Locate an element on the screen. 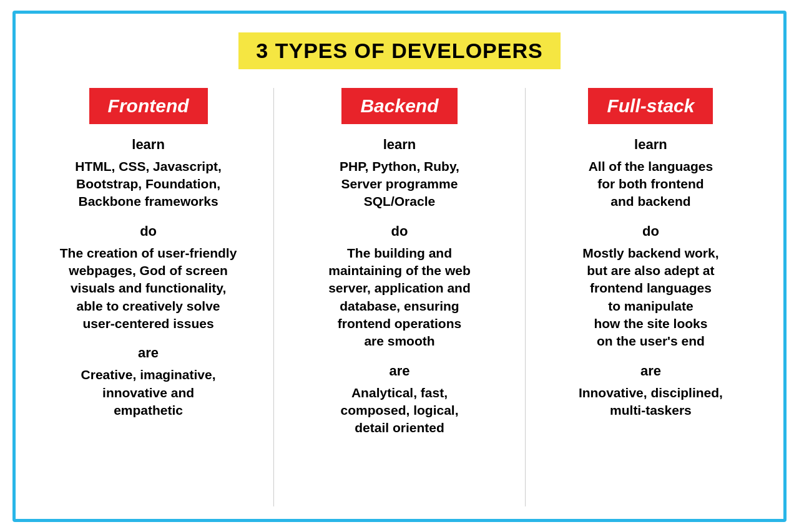 This screenshot has height=532, width=799. backend-do-label: do is located at coordinates (400, 231).